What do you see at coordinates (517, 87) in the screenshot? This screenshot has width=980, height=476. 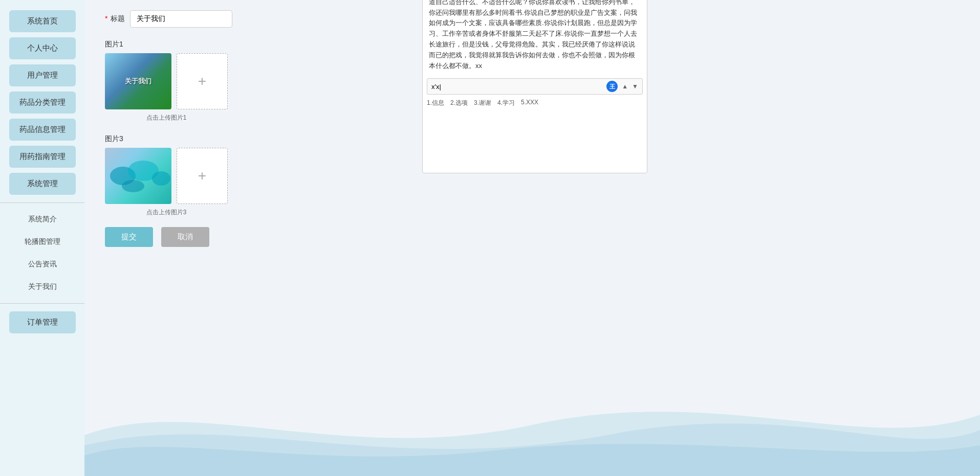 I see `autocomplete-input` at bounding box center [517, 87].